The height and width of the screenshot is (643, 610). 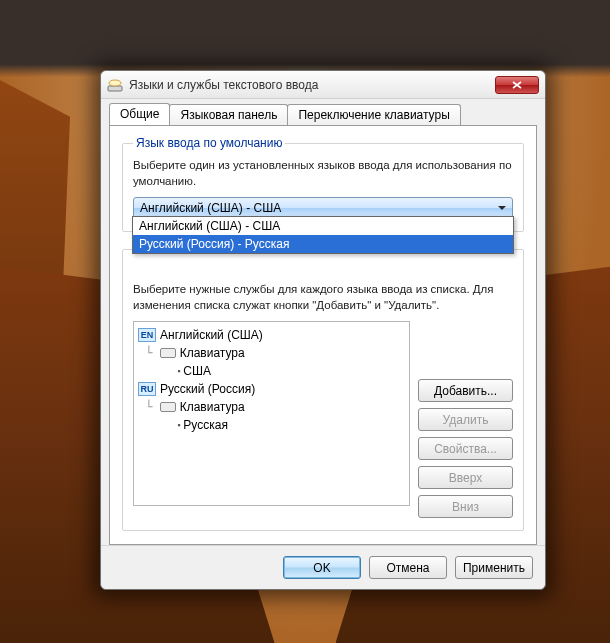 I want to click on combo-value: Английский (США) - США, so click(x=210, y=208).